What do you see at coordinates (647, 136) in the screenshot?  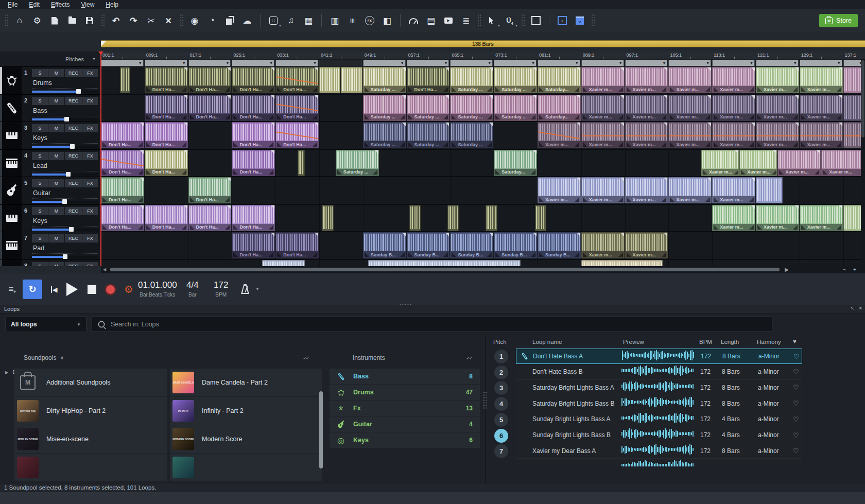 I see `automation-line` at bounding box center [647, 136].